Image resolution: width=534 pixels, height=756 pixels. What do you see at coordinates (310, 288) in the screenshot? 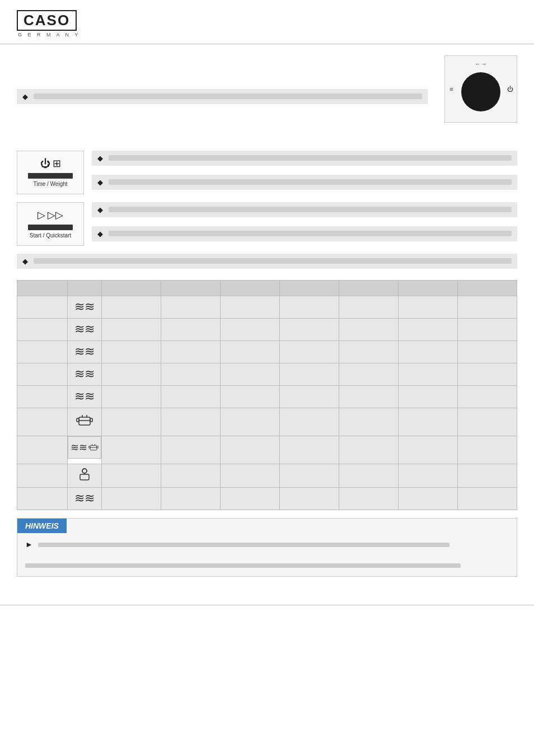
I see `th-col6` at bounding box center [310, 288].